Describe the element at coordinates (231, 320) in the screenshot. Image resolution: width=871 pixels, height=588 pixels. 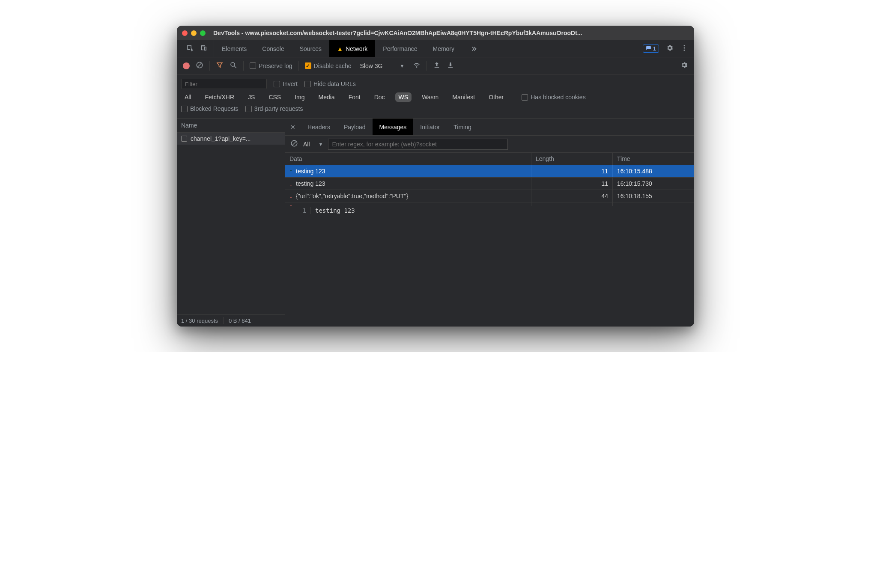
I see `status-bar: 1 / 30 requests 0 B / 841` at that location.